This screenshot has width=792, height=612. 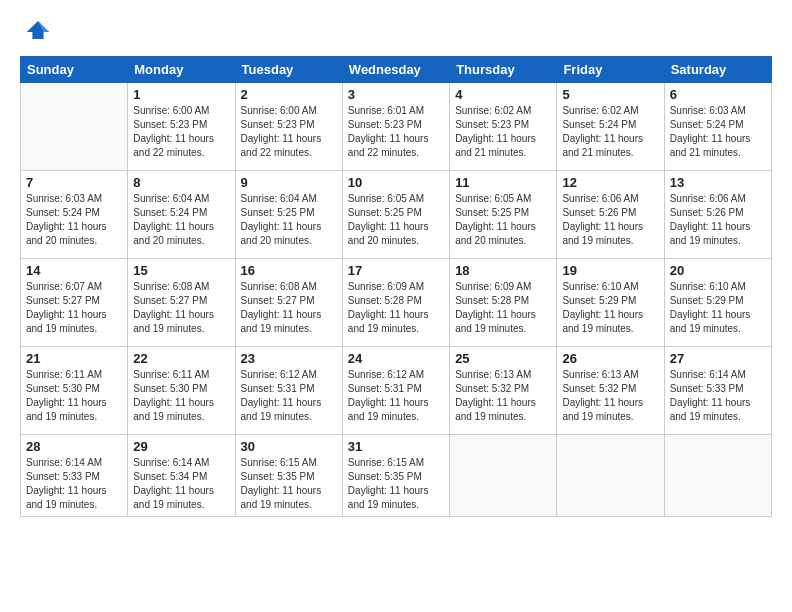 What do you see at coordinates (610, 70) in the screenshot?
I see `weekday-header: Friday` at bounding box center [610, 70].